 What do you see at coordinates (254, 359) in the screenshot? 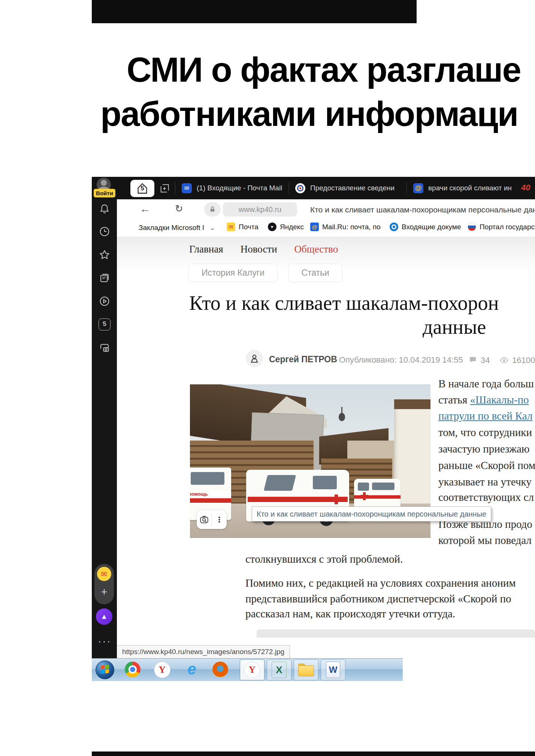
I see `author-person-icon` at bounding box center [254, 359].